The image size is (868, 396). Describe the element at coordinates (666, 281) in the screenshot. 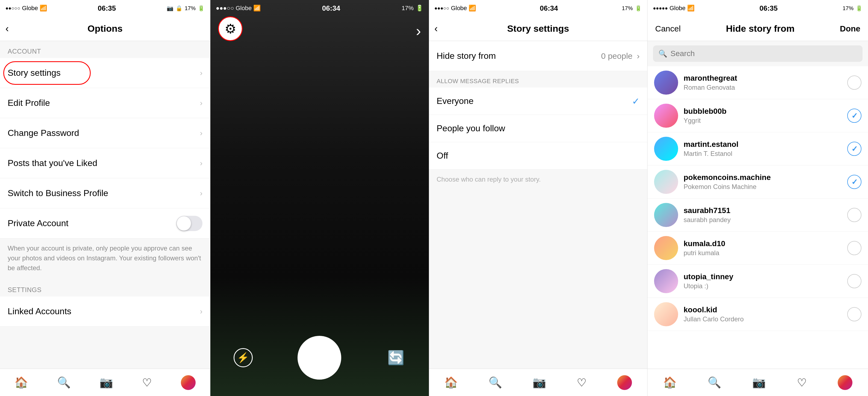

I see `avatar-utopia-tinney` at that location.